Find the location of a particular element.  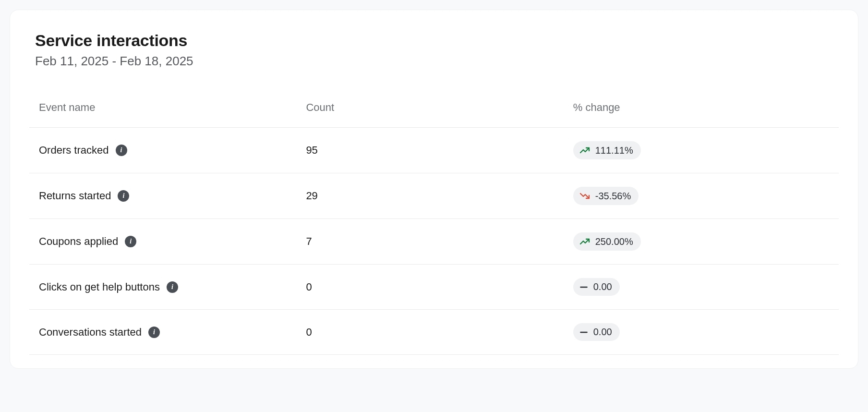

event-name-label: Conversations started is located at coordinates (90, 332).